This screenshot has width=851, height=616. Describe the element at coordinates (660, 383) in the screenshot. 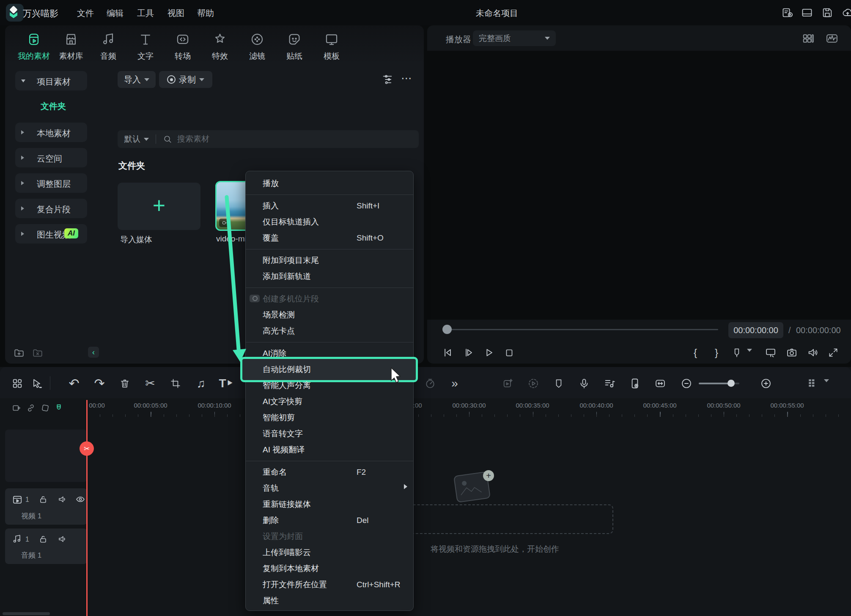

I see `fit-timeline-icon` at that location.